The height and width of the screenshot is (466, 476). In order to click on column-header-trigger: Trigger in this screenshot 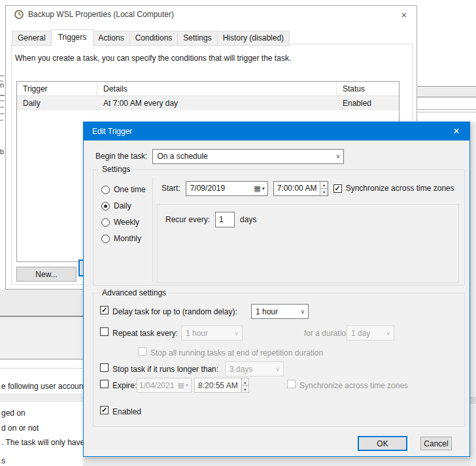, I will do `click(58, 89)`.